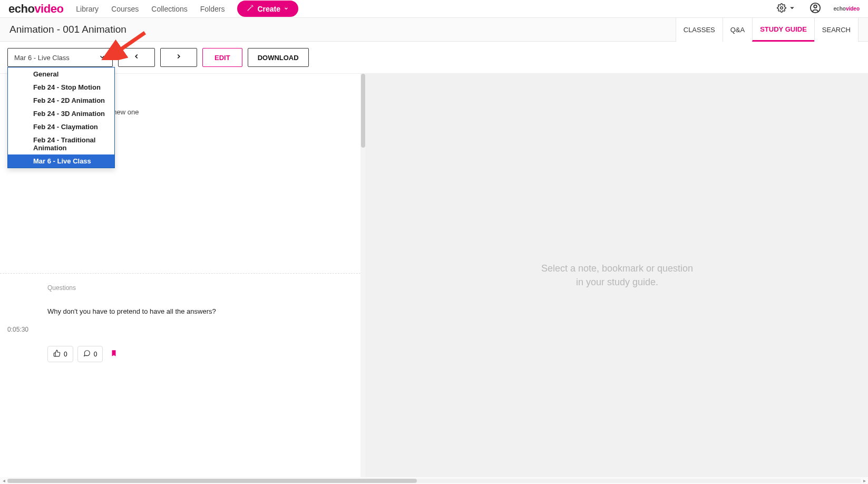 This screenshot has height=484, width=868. What do you see at coordinates (836, 30) in the screenshot?
I see `tab-search: SEARCH` at bounding box center [836, 30].